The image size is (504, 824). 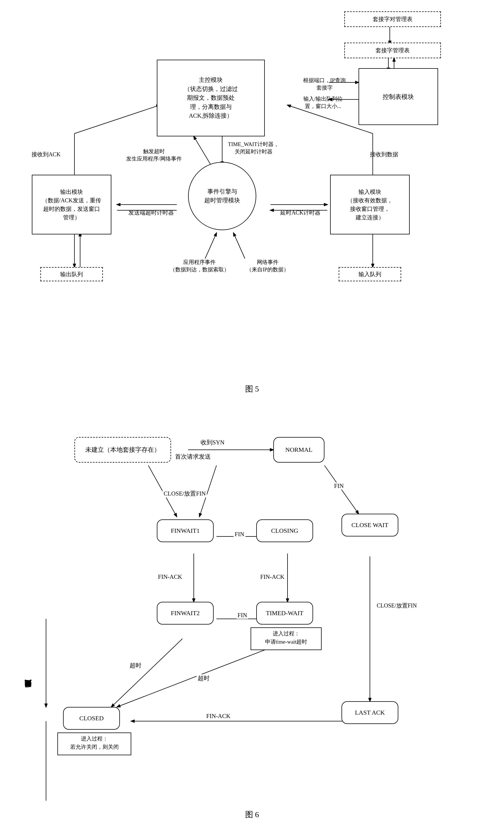 I want to click on closed-note: 进入过程： 若允许关闭，则关闭, so click(x=94, y=744).